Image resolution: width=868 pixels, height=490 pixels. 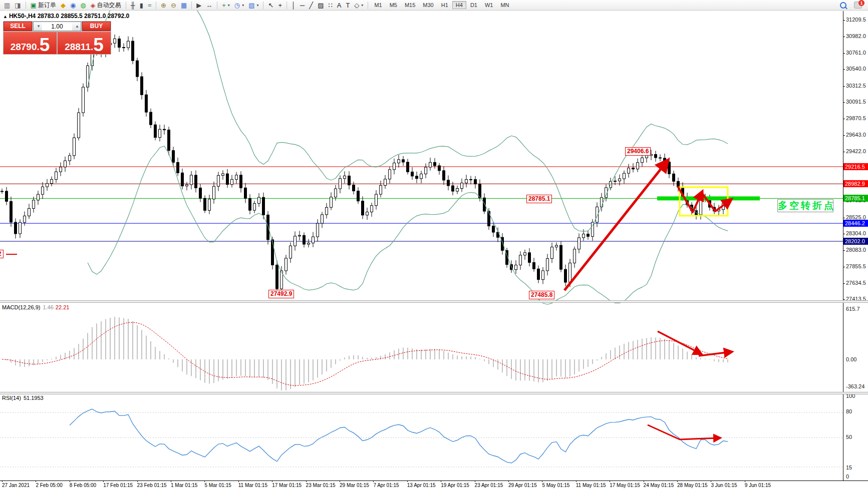 I want to click on candlestick-chart-icon: ▮, so click(x=141, y=5).